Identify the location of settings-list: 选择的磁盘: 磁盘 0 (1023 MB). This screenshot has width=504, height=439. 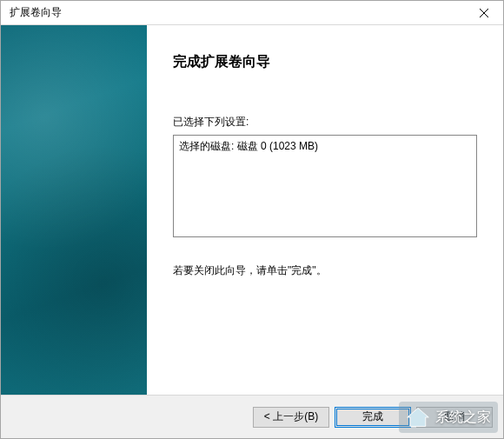
(325, 186).